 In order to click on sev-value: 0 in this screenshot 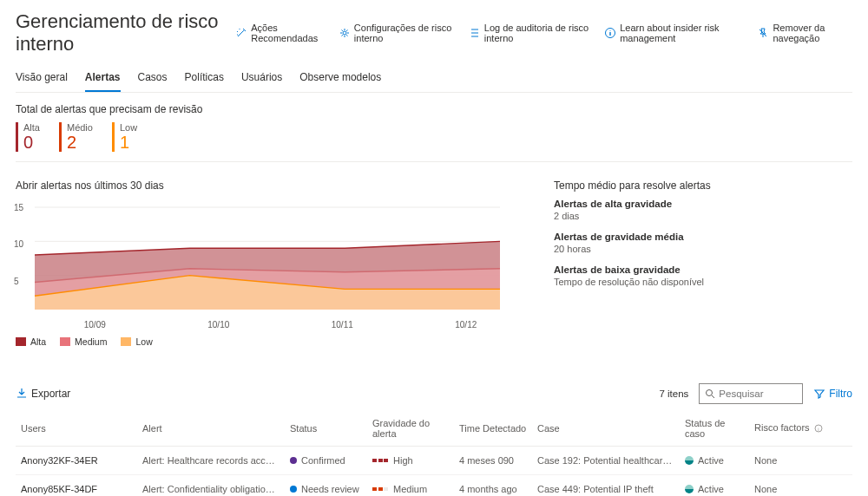, I will do `click(31, 142)`.